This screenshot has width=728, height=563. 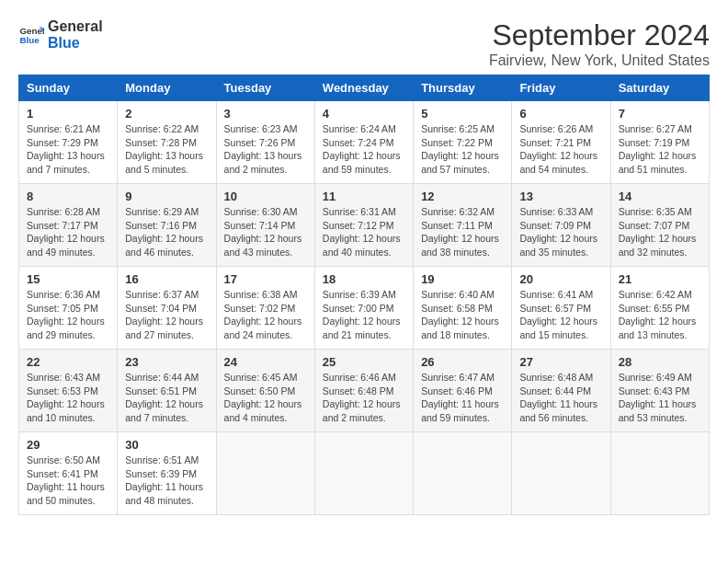 I want to click on day-number: 16, so click(x=166, y=280).